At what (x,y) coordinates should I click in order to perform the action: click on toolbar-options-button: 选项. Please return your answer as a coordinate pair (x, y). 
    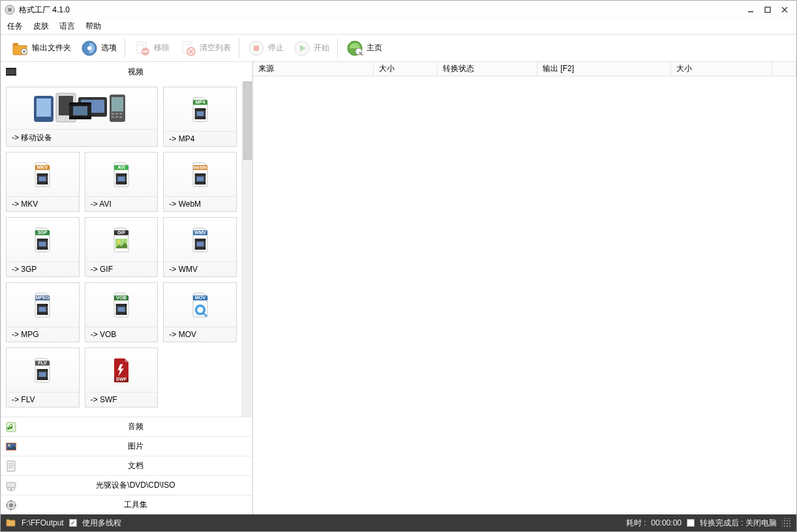
    Looking at the image, I should click on (98, 48).